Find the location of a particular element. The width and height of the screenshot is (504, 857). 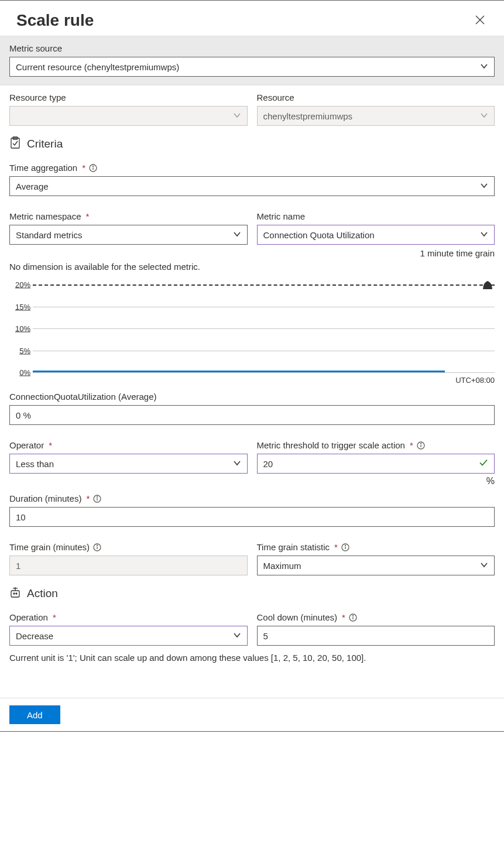

resource-dropdown: chenyltestpremiumwps is located at coordinates (376, 116).